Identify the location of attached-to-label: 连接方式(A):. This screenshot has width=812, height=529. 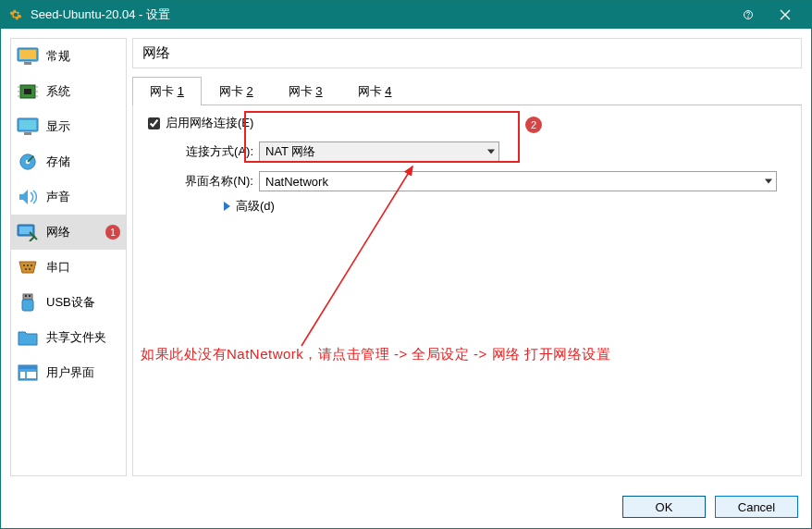
(211, 152).